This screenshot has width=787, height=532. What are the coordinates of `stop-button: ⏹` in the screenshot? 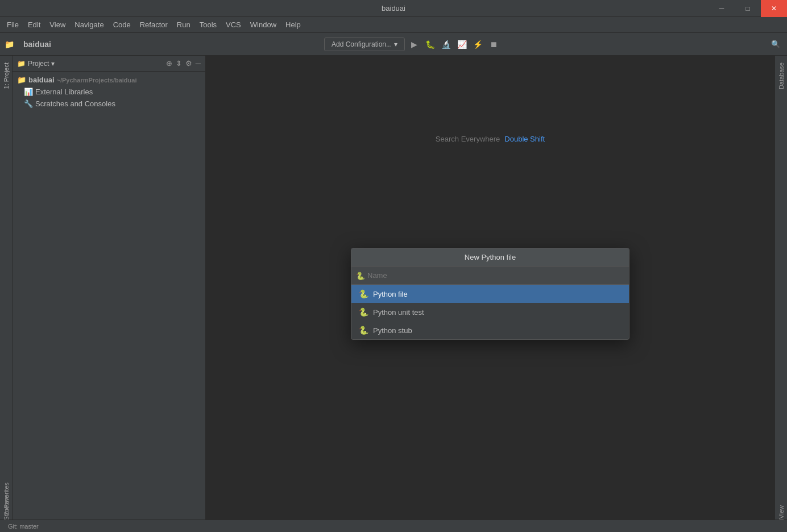 It's located at (494, 44).